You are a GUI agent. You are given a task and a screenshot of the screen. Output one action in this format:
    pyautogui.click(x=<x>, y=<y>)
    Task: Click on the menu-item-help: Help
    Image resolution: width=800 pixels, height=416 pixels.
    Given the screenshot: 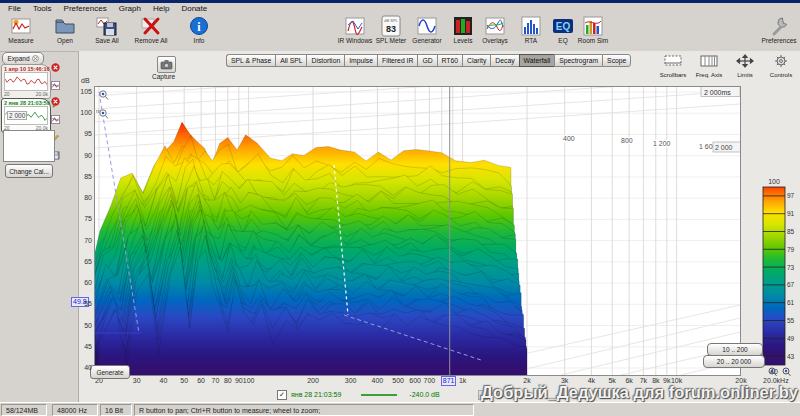 What is the action you would take?
    pyautogui.click(x=161, y=8)
    